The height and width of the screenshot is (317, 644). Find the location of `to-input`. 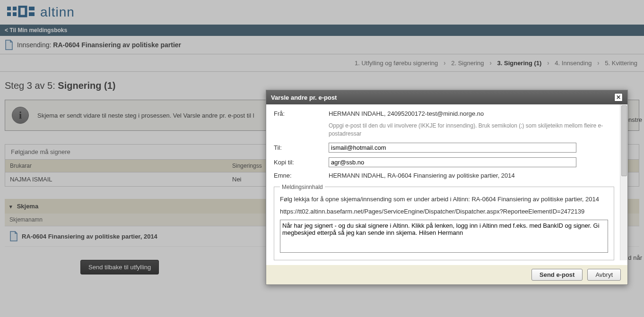

to-input is located at coordinates (453, 147).